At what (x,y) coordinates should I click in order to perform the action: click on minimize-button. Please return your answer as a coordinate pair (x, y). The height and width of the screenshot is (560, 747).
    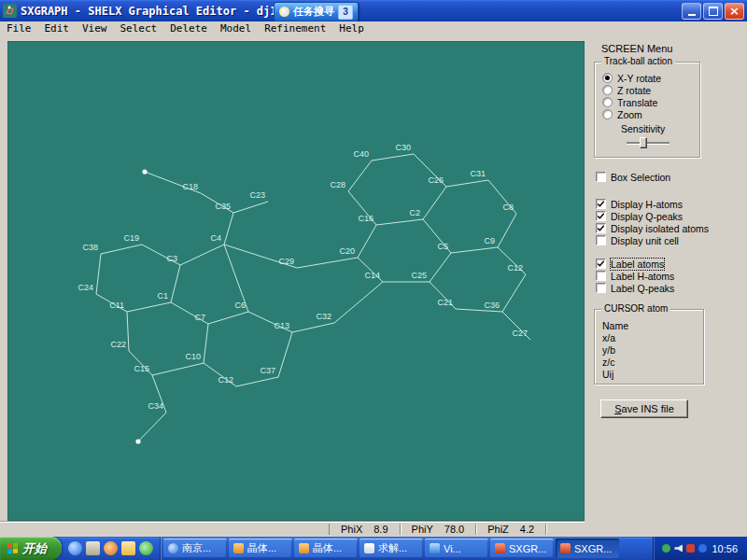
    Looking at the image, I should click on (691, 11).